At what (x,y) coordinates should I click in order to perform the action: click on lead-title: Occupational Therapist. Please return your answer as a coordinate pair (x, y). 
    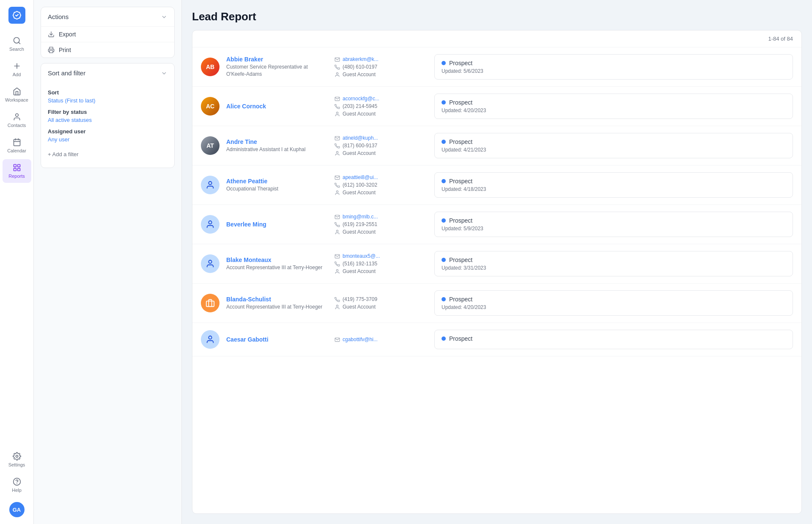
    Looking at the image, I should click on (277, 189).